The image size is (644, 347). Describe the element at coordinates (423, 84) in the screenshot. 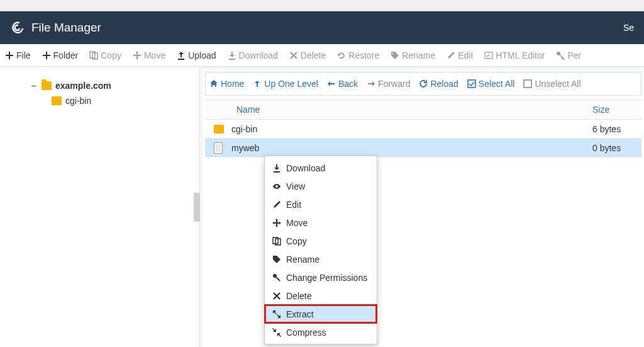

I see `reload-icon` at that location.